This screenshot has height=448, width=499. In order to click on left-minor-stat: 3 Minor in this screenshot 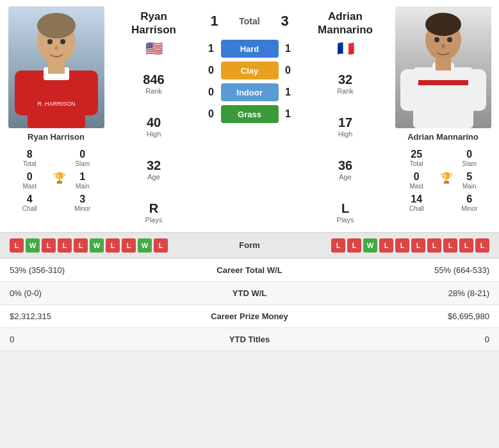, I will do `click(83, 203)`.